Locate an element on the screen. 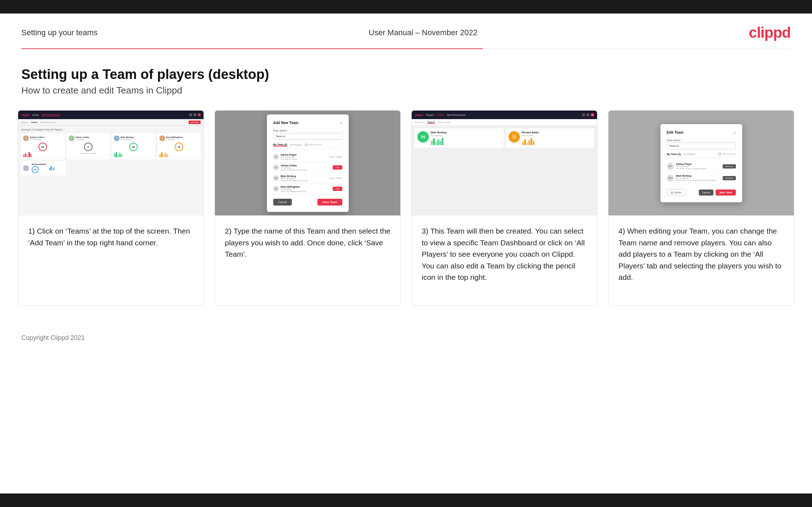 The image size is (812, 507). edit-filter-checkbox is located at coordinates (719, 154).